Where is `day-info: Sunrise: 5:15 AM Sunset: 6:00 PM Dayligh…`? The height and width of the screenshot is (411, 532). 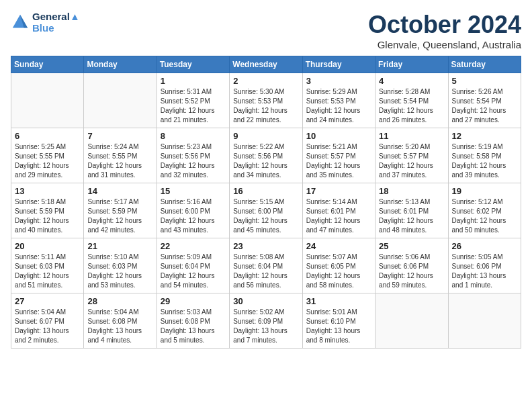
day-info: Sunrise: 5:15 AM Sunset: 6:00 PM Dayligh… is located at coordinates (266, 216).